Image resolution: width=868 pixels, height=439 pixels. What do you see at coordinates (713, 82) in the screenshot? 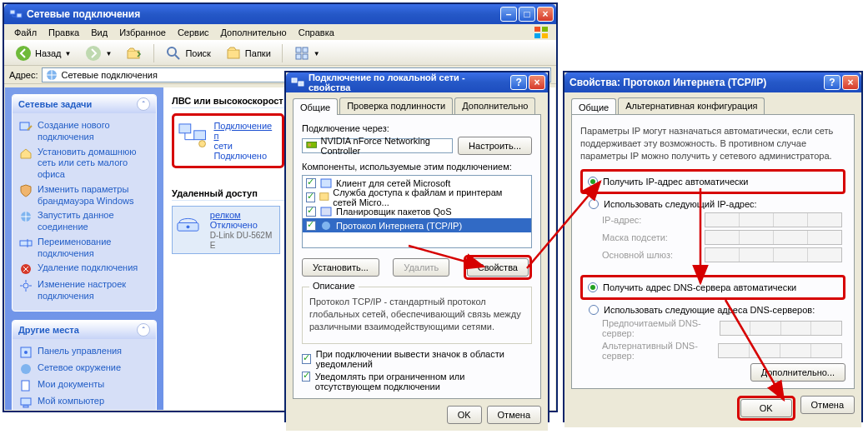
I see `titlebar: Свойства: Протокол Интернета (TCP/IP) ? …` at bounding box center [713, 82].